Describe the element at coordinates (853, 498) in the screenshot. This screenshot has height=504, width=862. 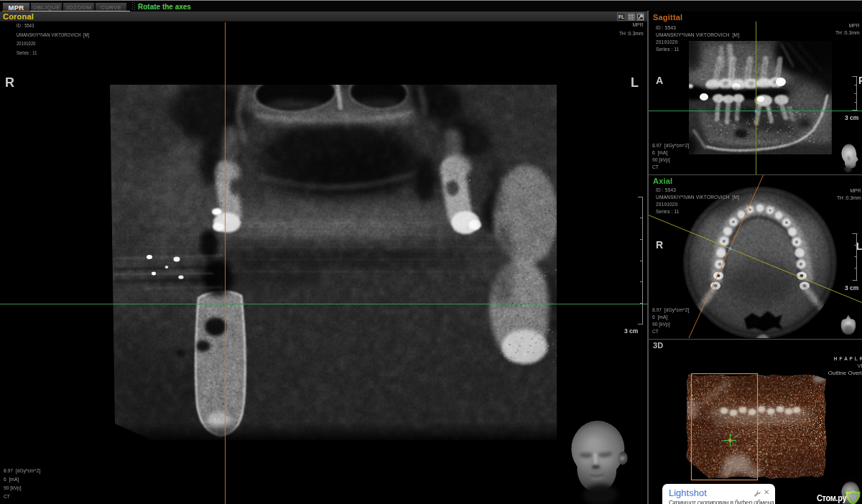
I see `shield-shape` at that location.